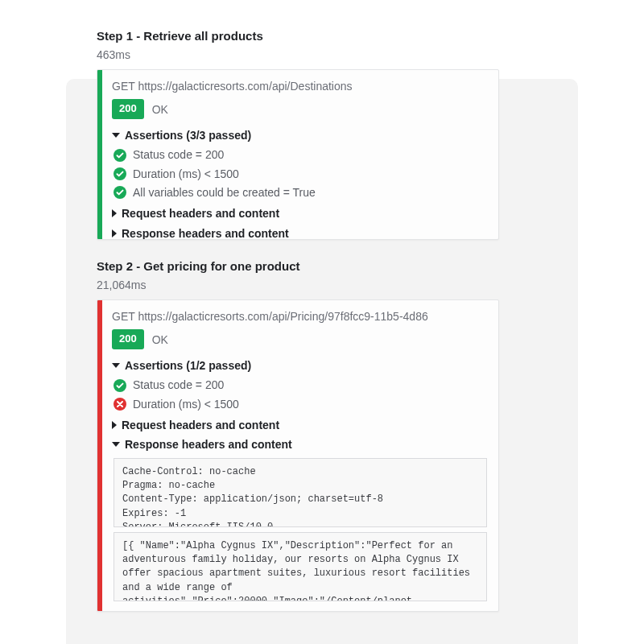 The height and width of the screenshot is (644, 644). What do you see at coordinates (120, 404) in the screenshot?
I see `x-circle-icon` at bounding box center [120, 404].